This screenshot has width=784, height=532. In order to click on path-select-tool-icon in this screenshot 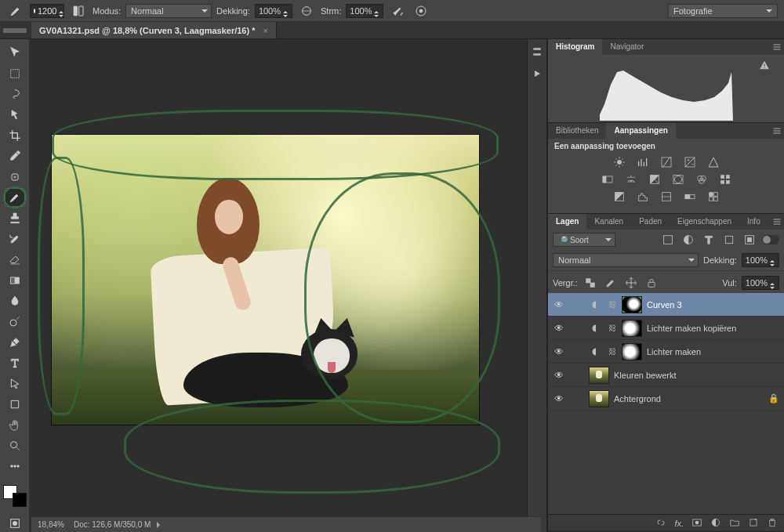, I will do `click(15, 384)`.